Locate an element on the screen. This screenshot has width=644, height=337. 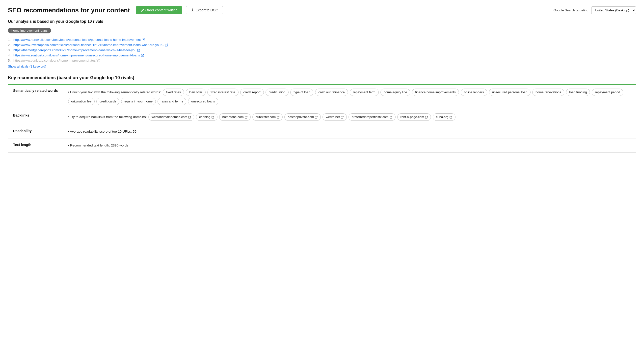
rec-row: Readability• Average readability score o… is located at coordinates (322, 132).